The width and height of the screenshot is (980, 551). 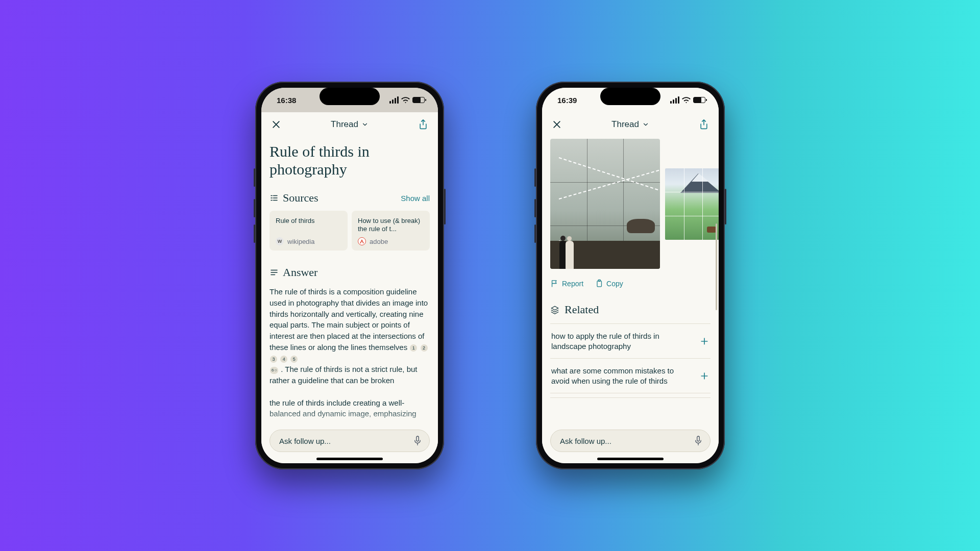 I want to click on page-title: Rule of thirds in photography, so click(x=350, y=160).